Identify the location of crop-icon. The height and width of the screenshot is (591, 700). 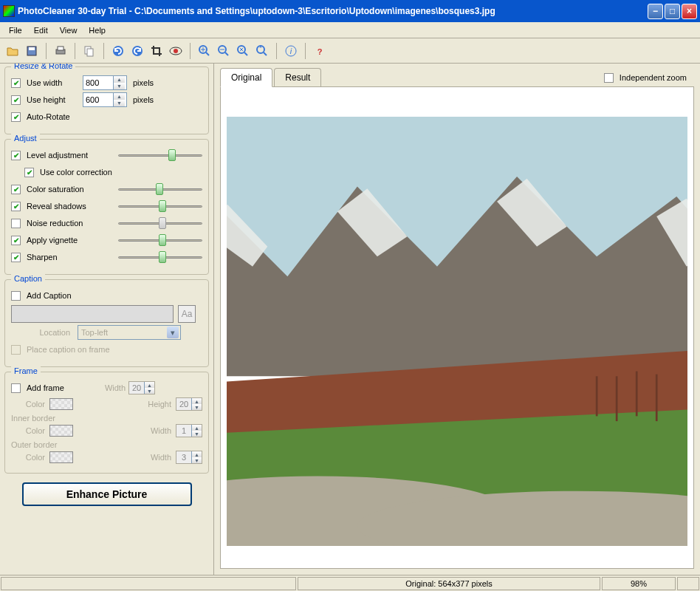
(157, 51).